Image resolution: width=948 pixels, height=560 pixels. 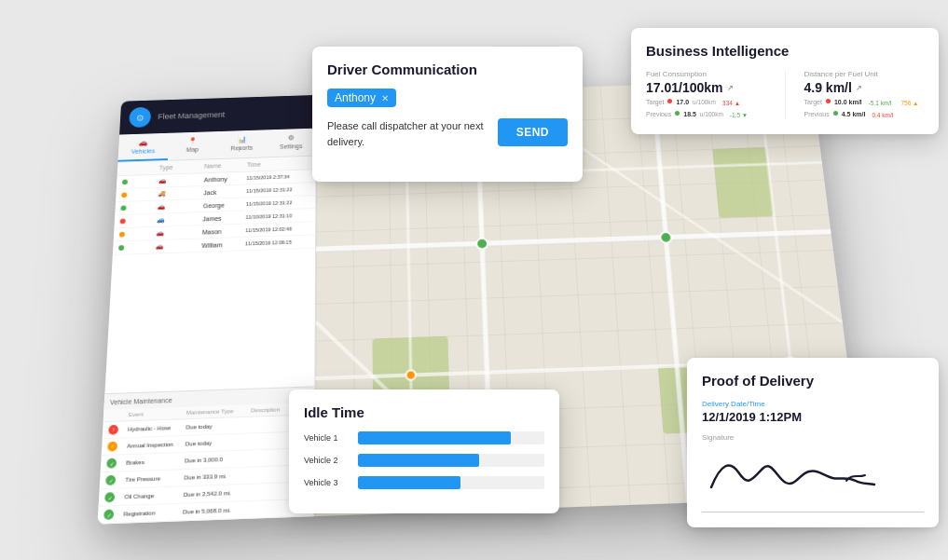 I want to click on maintenance-status-4: ✓, so click(x=110, y=498).